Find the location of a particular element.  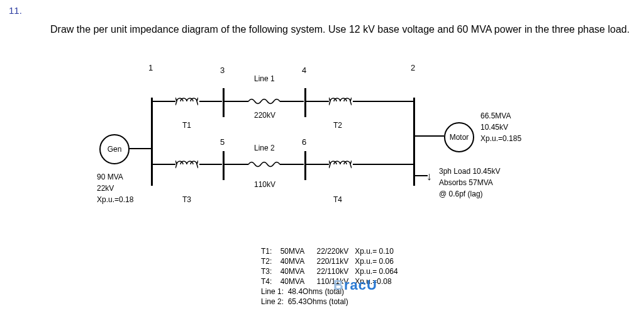

motor-kv: 10.45kV is located at coordinates (494, 127).